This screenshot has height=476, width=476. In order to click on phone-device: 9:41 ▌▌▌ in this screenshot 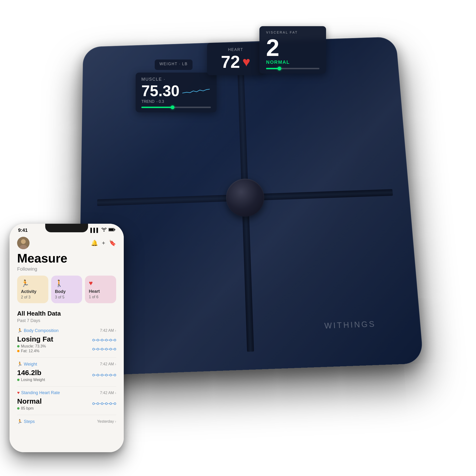, I will do `click(67, 338)`.